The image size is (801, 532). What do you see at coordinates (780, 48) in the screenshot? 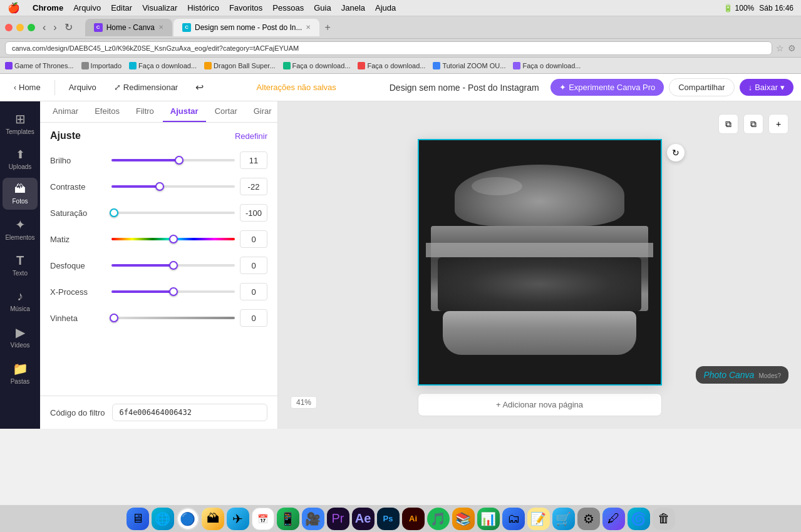
I see `bookmark-star-icon: ☆` at bounding box center [780, 48].